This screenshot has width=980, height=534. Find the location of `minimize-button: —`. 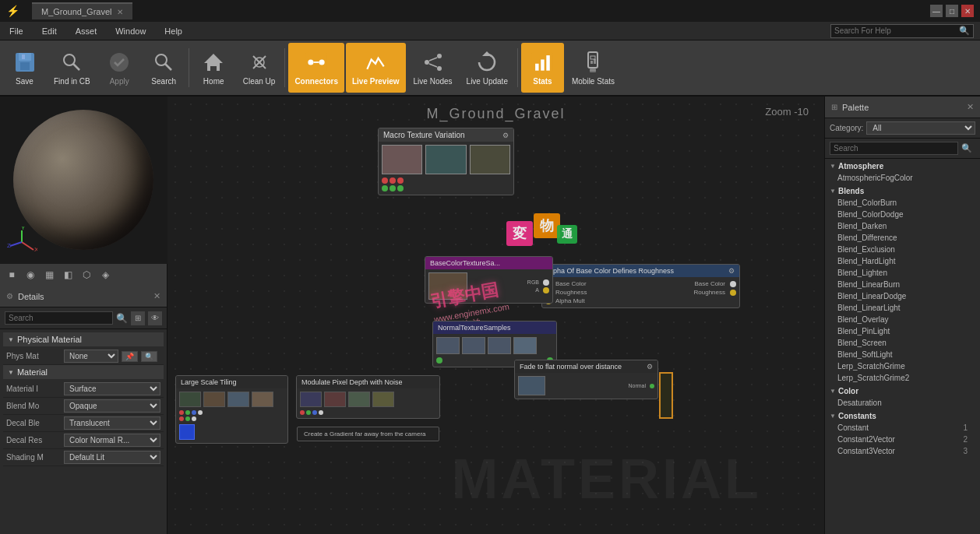

minimize-button: — is located at coordinates (936, 11).